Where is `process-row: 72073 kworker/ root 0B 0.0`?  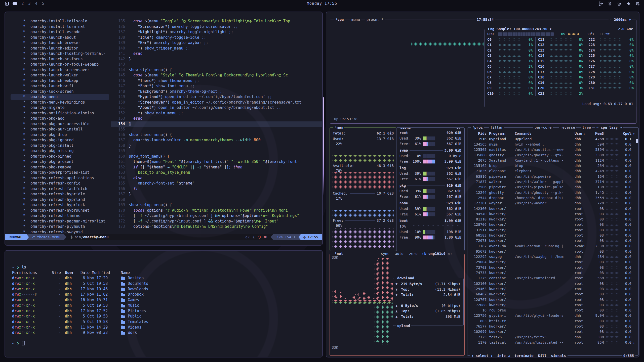 process-row: 72073 kworker/ root 0B 0.0 is located at coordinates (553, 241).